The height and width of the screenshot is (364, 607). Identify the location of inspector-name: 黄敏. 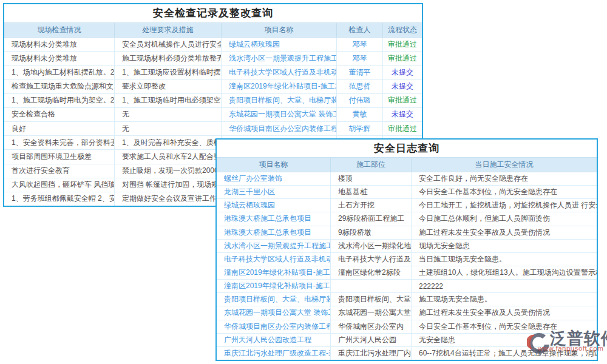
(360, 115).